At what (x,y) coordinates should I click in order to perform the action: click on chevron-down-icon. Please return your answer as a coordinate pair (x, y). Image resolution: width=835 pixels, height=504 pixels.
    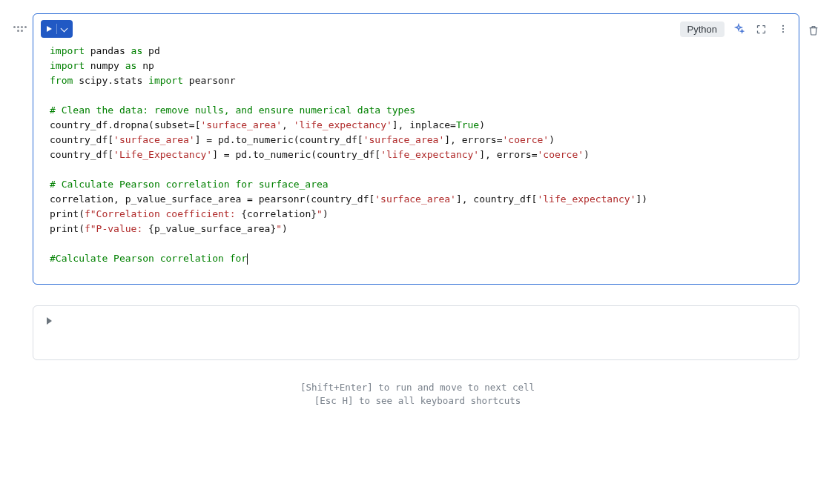
    Looking at the image, I should click on (65, 28).